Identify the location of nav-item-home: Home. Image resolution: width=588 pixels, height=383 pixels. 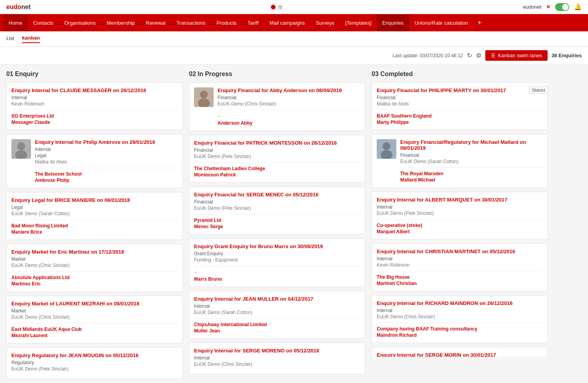
(16, 23).